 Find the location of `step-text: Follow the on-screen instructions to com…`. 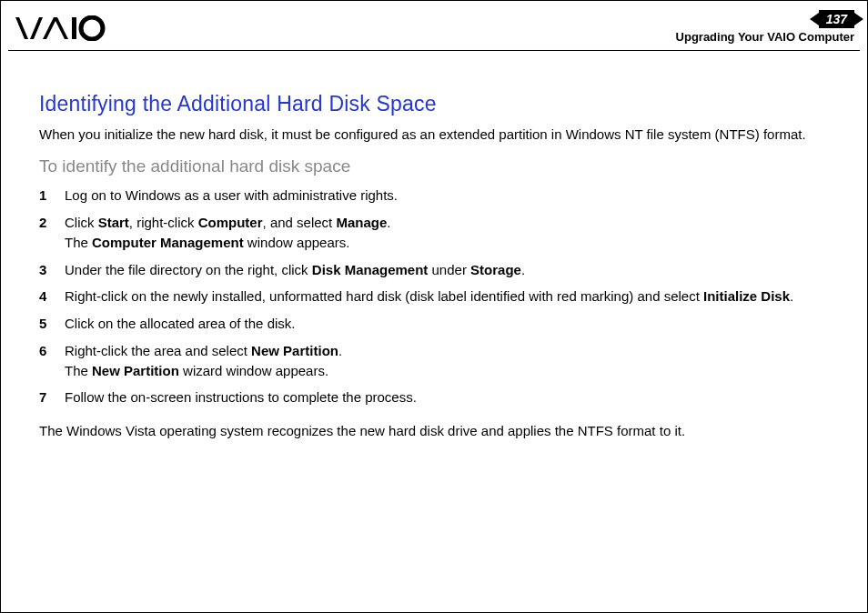

step-text: Follow the on-screen instructions to com… is located at coordinates (240, 397).